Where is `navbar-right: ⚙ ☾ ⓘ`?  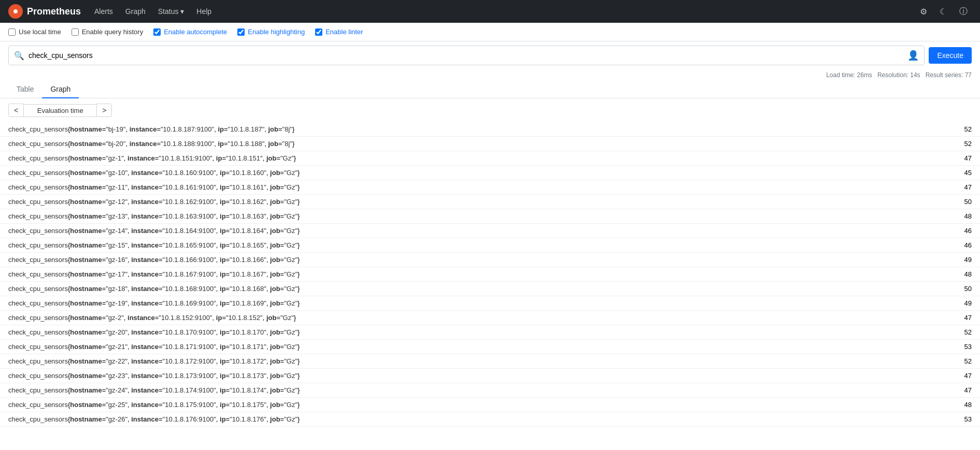 navbar-right: ⚙ ☾ ⓘ is located at coordinates (944, 11).